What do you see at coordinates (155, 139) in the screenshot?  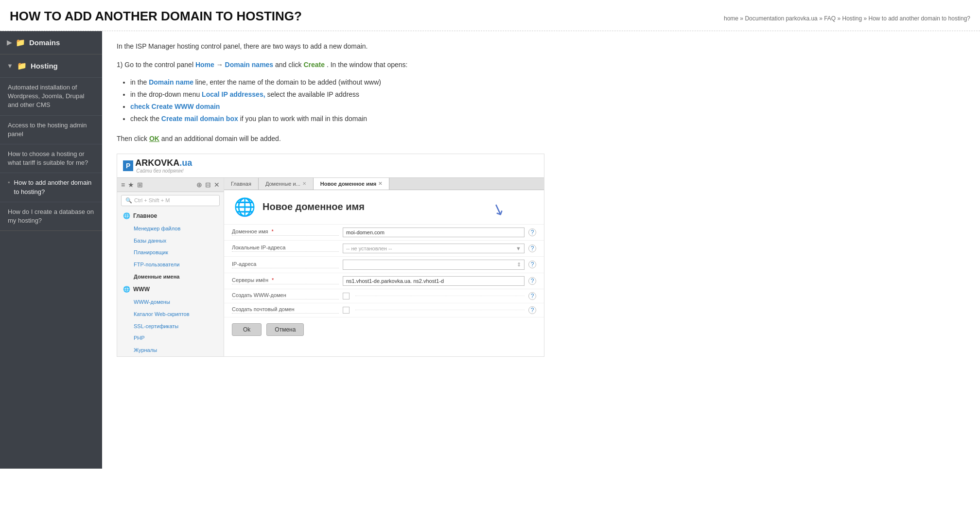 I see `ok-link: OK` at bounding box center [155, 139].